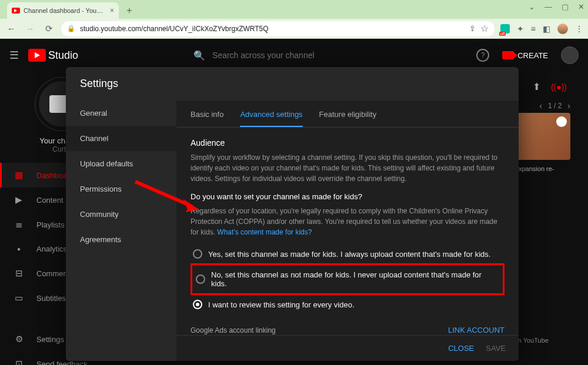 The height and width of the screenshot is (365, 588). Describe the element at coordinates (348, 348) in the screenshot. I see `modal-footer: CLOSE SAVE` at that location.